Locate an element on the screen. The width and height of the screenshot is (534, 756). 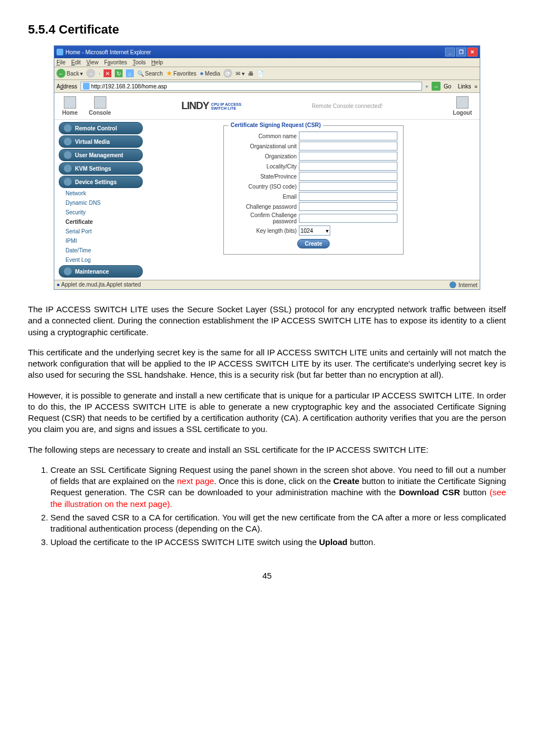
label-common-name: Common name is located at coordinates (263, 137).